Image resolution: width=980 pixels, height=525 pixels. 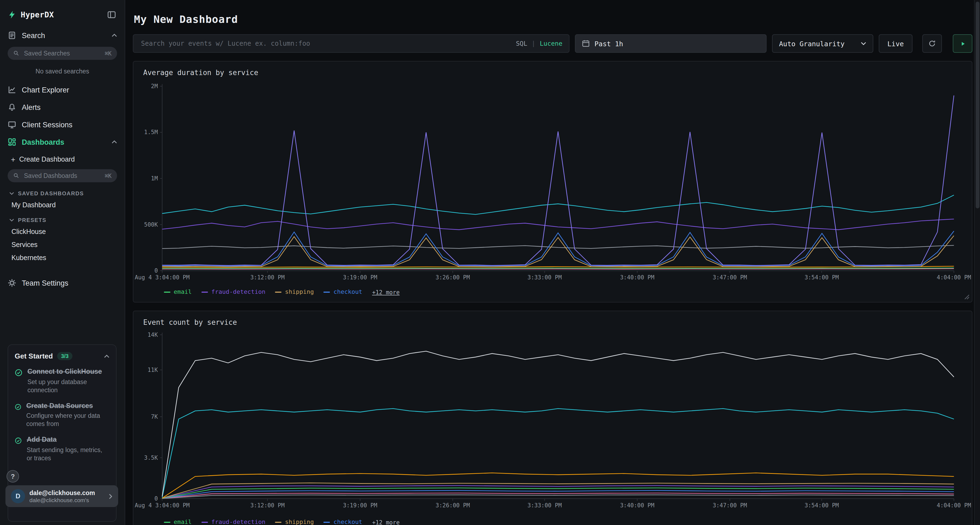 What do you see at coordinates (522, 43) in the screenshot?
I see `sql-toggle: SQL` at bounding box center [522, 43].